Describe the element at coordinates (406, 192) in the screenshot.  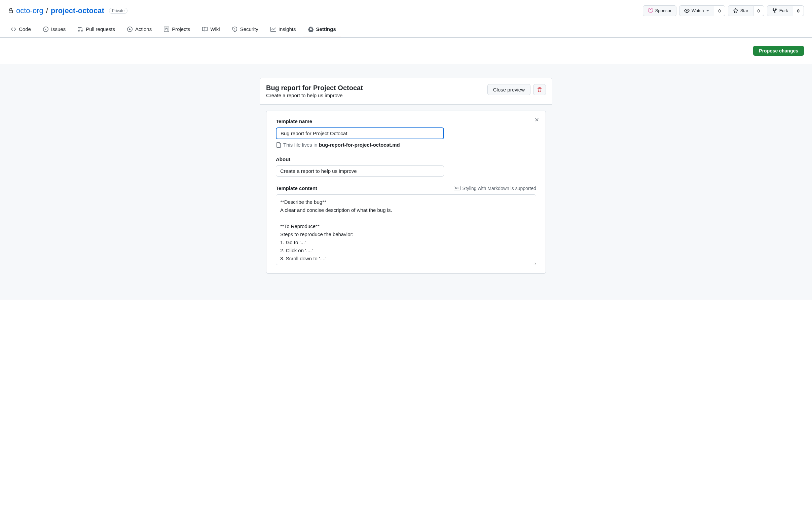
I see `form-card: Template name This file lives in bug-rep…` at that location.